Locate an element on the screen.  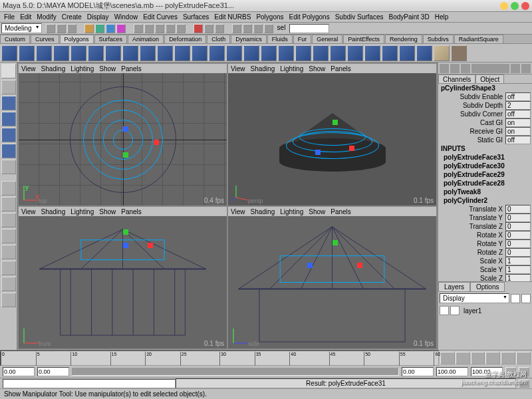
poly-sphere-icon is located at coordinates (9, 53).